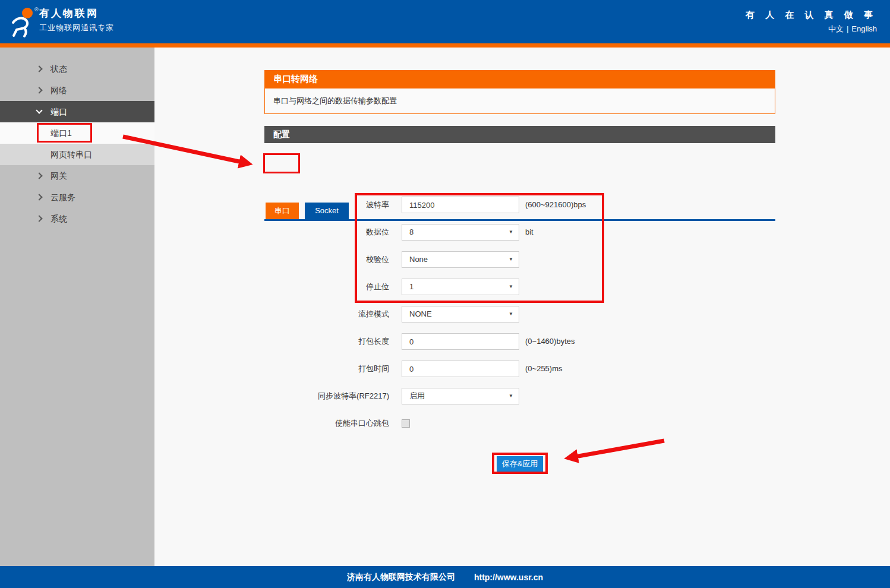 The width and height of the screenshot is (890, 588). Describe the element at coordinates (520, 464) in the screenshot. I see `save-apply-button: 保存&应用` at that location.